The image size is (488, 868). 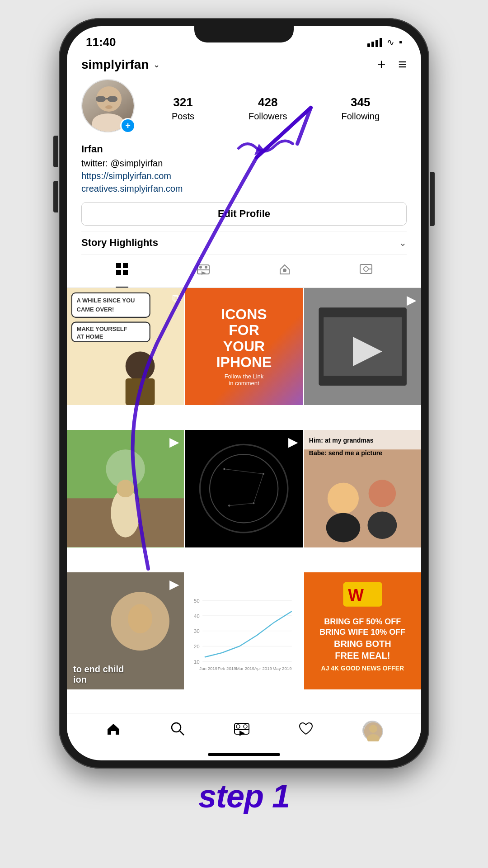 What do you see at coordinates (362, 645) in the screenshot?
I see `mcdonalds-promo-text: BRING GF 50% OFF BRING WIFE 10% OFF BRIN…` at bounding box center [362, 645].